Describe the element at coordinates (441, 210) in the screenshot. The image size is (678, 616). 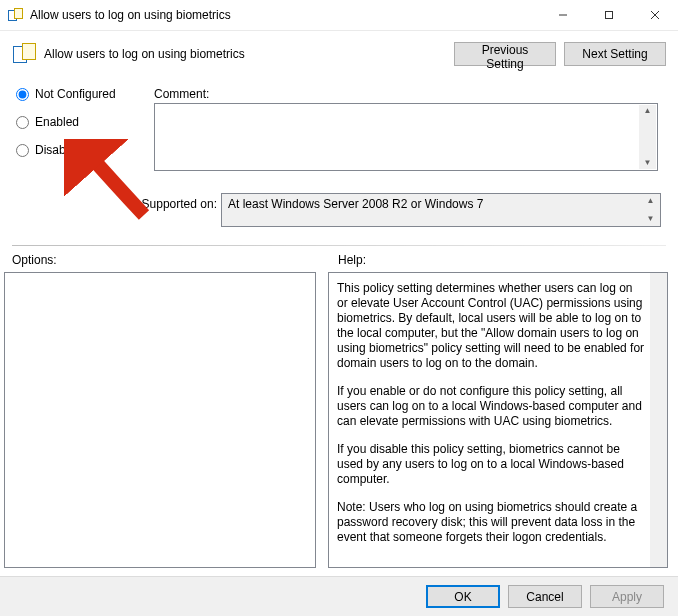
I see `supported-on-value-box: At least Windows Server 2008 R2 or Windo…` at that location.